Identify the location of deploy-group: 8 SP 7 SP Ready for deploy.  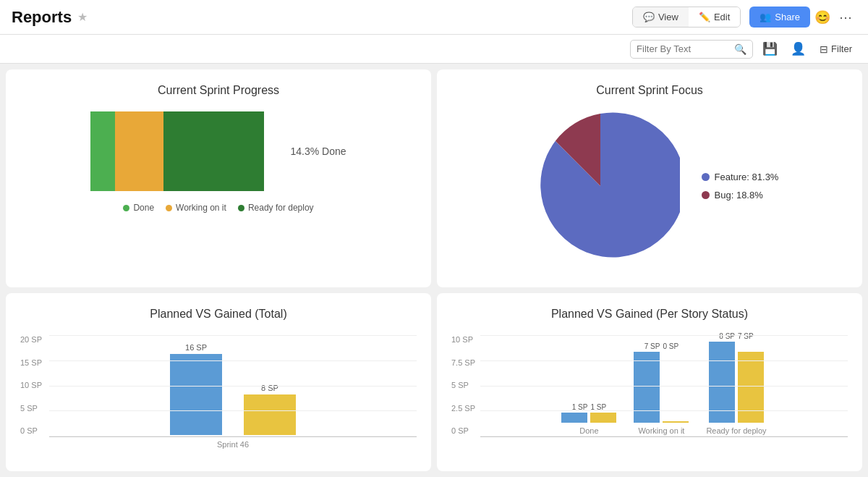
(736, 384).